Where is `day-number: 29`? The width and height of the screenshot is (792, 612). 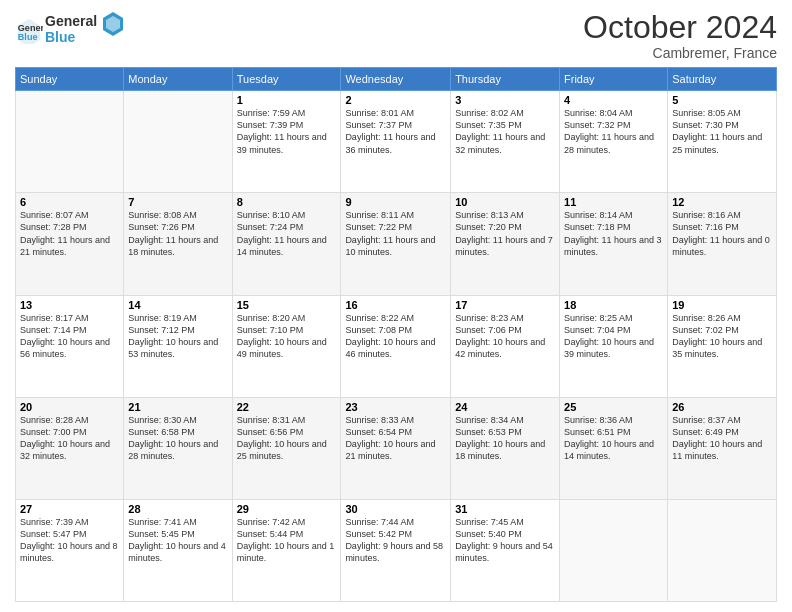 day-number: 29 is located at coordinates (287, 509).